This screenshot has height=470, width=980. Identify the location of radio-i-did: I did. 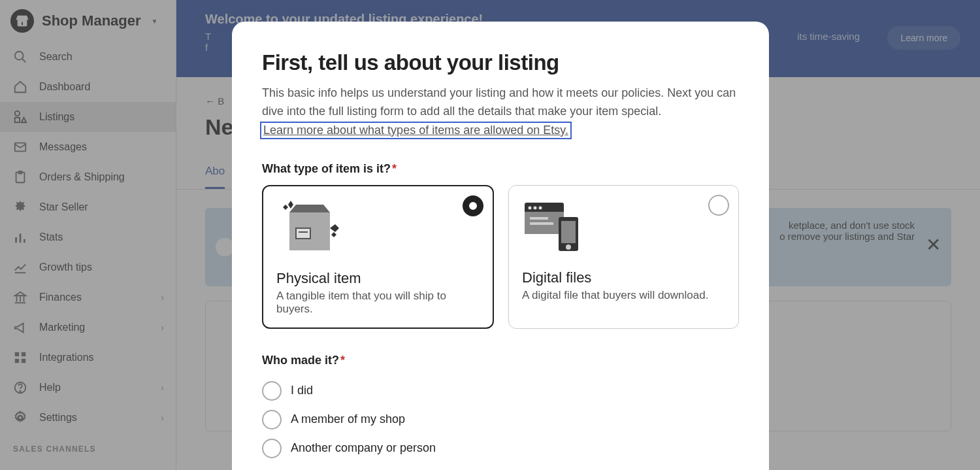
(500, 391).